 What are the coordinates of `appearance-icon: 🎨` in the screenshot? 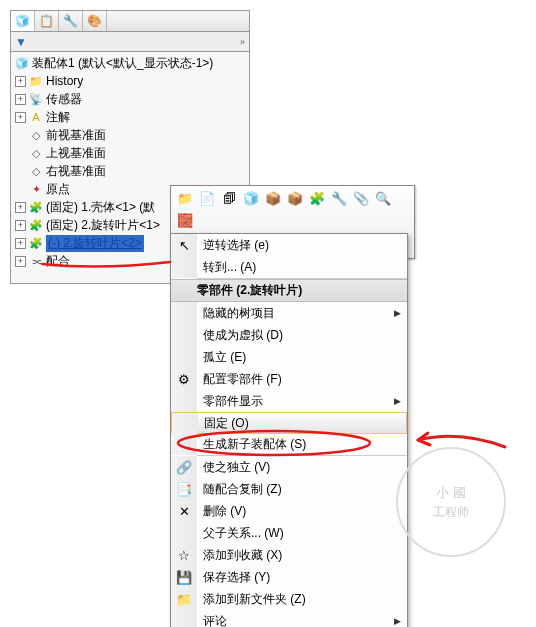 It's located at (94, 21).